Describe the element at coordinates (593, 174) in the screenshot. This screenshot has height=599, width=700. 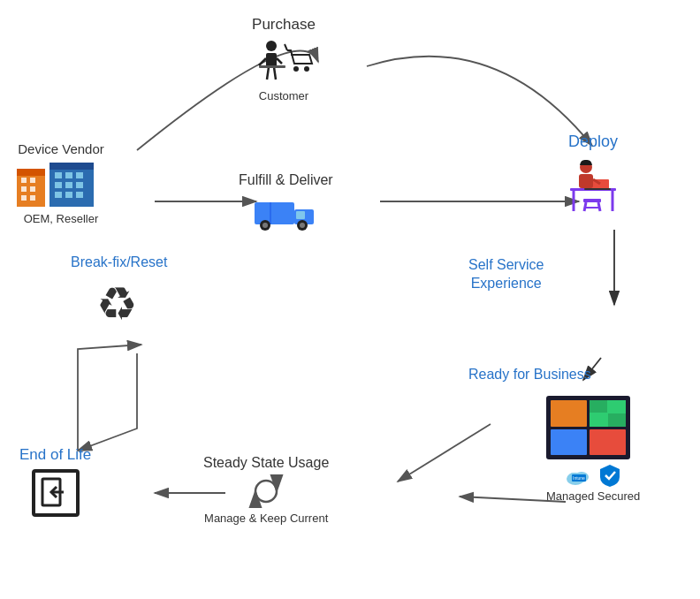
I see `deploy-node: Deploy` at that location.